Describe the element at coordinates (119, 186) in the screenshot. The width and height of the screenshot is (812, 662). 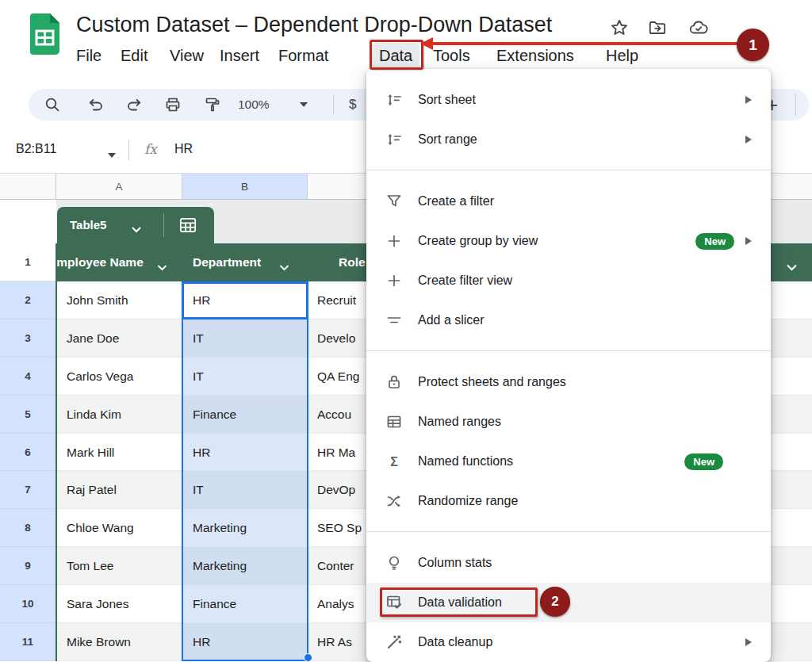
I see `column-header-a: A` at that location.